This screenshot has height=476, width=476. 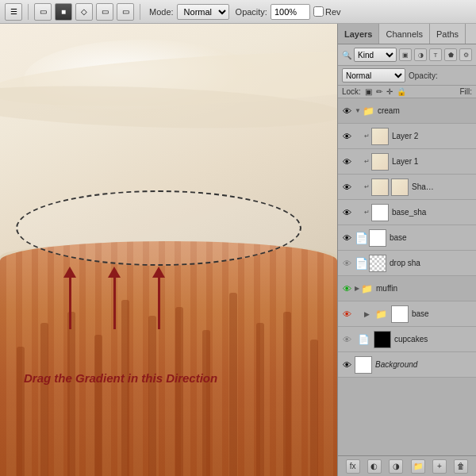 What do you see at coordinates (347, 136) in the screenshot?
I see `eye-layer2: 👁` at bounding box center [347, 136].